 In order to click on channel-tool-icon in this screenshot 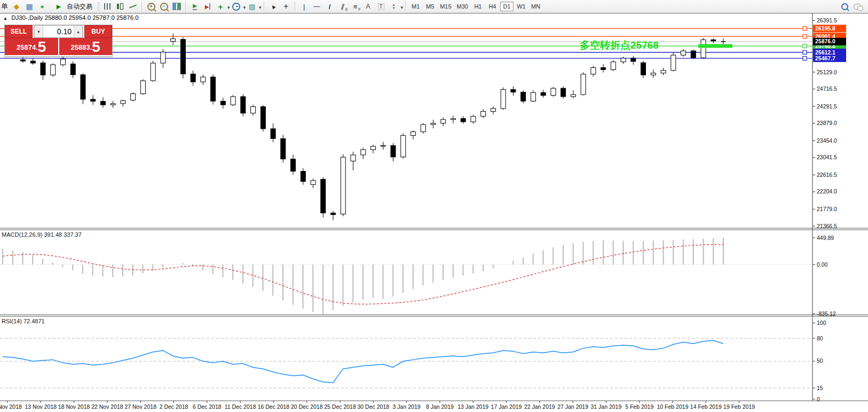, I will do `click(343, 6)`.